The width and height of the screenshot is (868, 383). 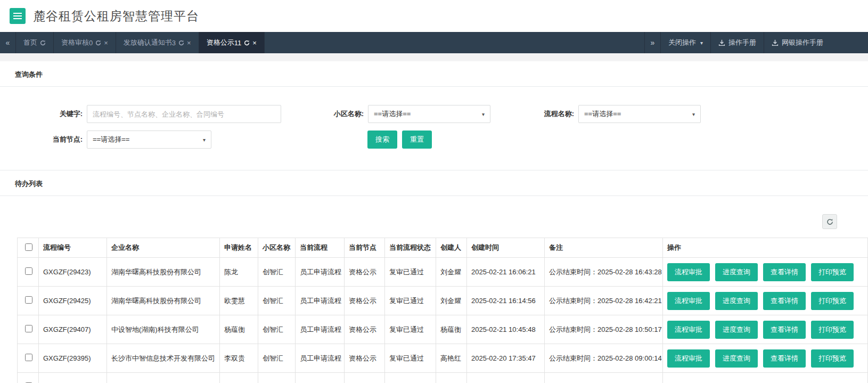 What do you see at coordinates (830, 222) in the screenshot?
I see `refresh-table-button` at bounding box center [830, 222].